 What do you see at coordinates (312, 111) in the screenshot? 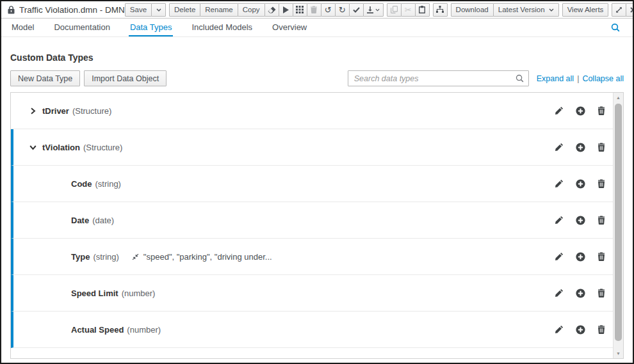
I see `data-type-row: tDriver (Structure)` at bounding box center [312, 111].